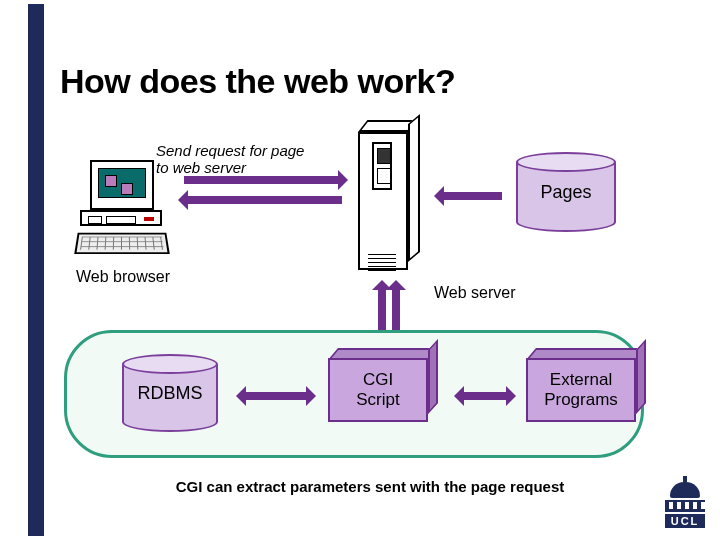 The width and height of the screenshot is (720, 540). I want to click on external-label: External Programs, so click(581, 390).